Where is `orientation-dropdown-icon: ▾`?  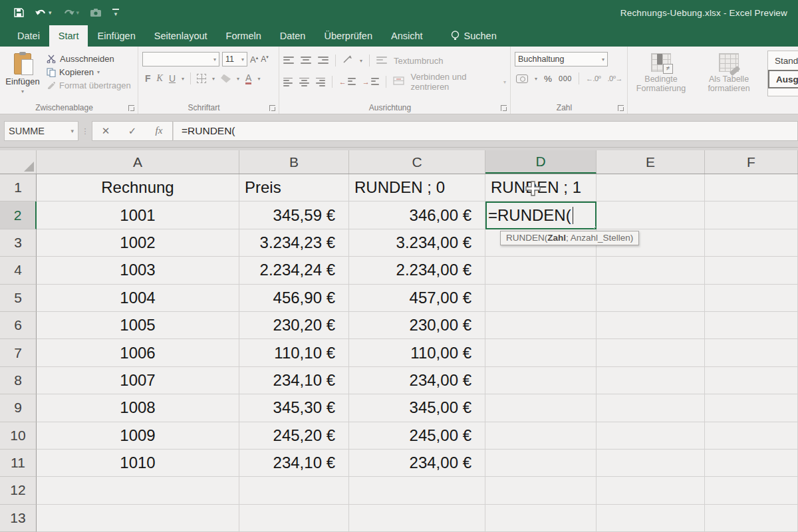
orientation-dropdown-icon: ▾ is located at coordinates (361, 61).